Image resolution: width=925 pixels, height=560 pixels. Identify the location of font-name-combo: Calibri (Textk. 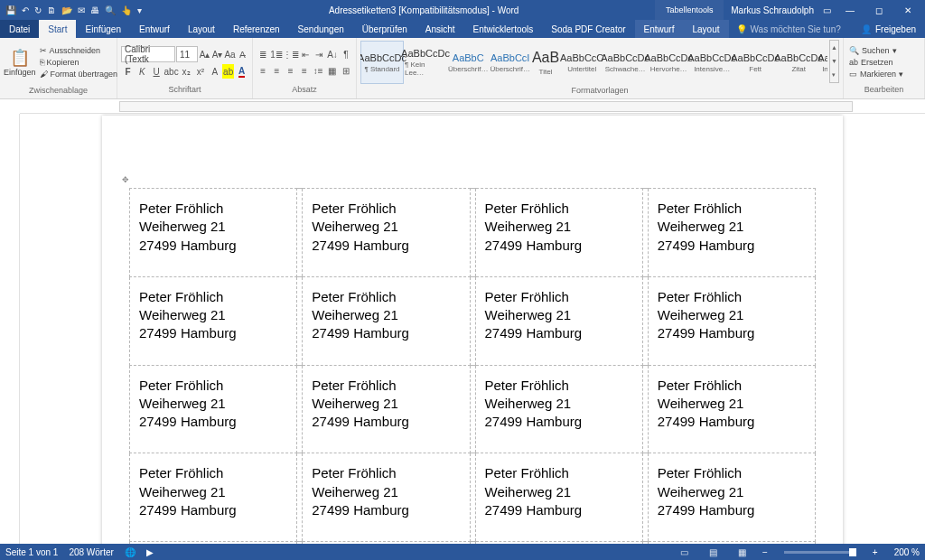
(148, 54).